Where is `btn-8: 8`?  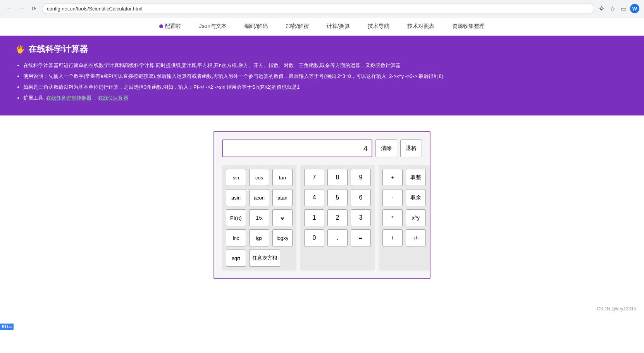
btn-8: 8 is located at coordinates (337, 177).